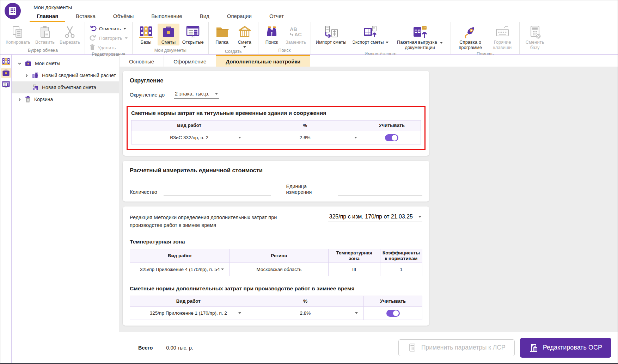  I want to click on paste-button: Вставить, so click(45, 35).